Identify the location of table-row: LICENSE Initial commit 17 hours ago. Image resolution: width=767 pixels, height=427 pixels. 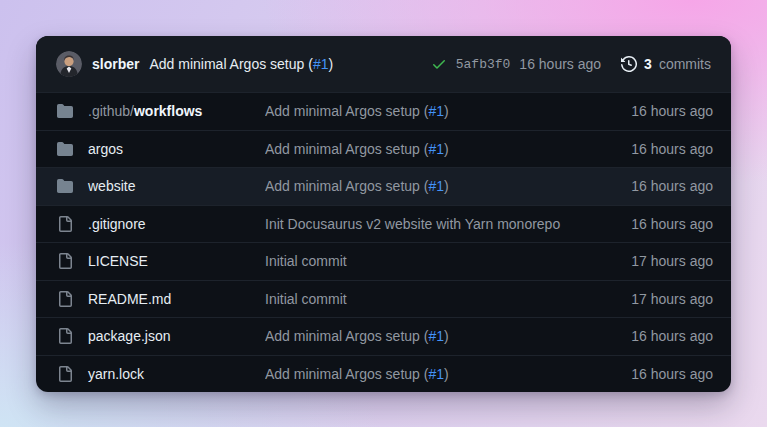
(384, 261).